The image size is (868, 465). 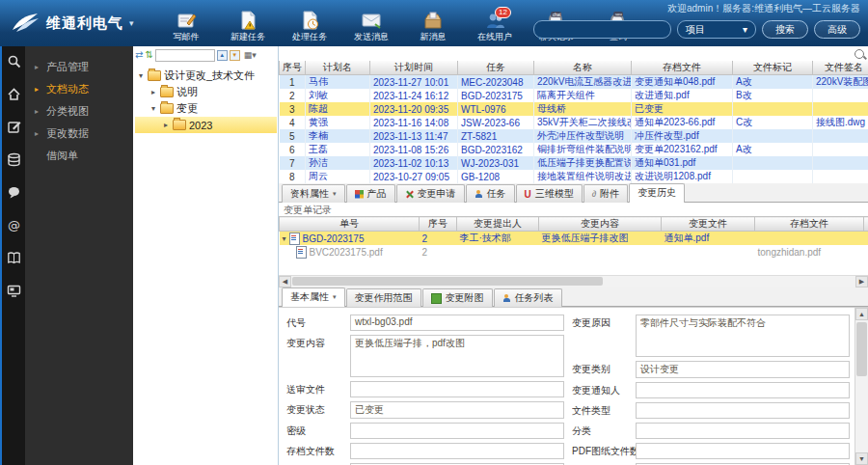 I want to click on tab-4: 任务, so click(x=490, y=193).